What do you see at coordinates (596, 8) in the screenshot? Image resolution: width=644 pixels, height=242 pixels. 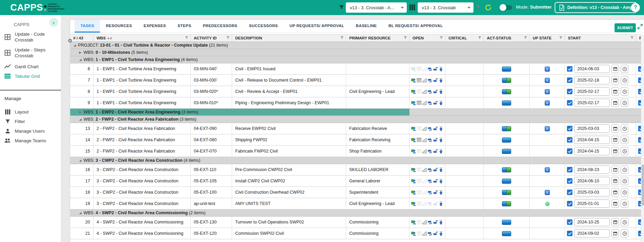 I see `definition-button: Definition: v13 - Crosstab - Amy` at bounding box center [596, 8].